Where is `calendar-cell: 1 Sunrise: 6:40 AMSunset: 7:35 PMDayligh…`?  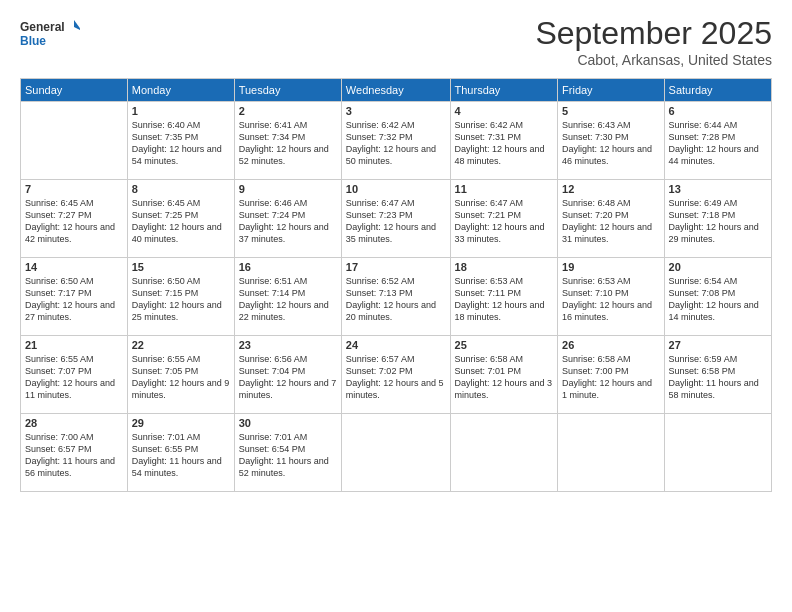
calendar-cell: 1 Sunrise: 6:40 AMSunset: 7:35 PMDayligh… is located at coordinates (180, 141).